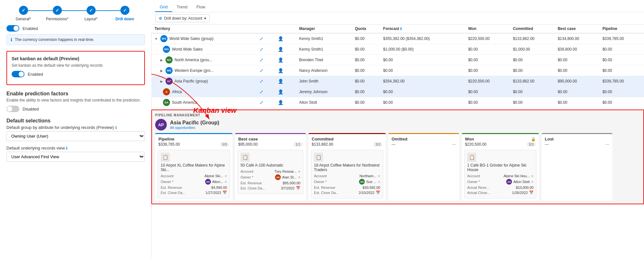 The height and width of the screenshot is (280, 644). What do you see at coordinates (204, 29) in the screenshot?
I see `th-territory: Territory` at bounding box center [204, 29].